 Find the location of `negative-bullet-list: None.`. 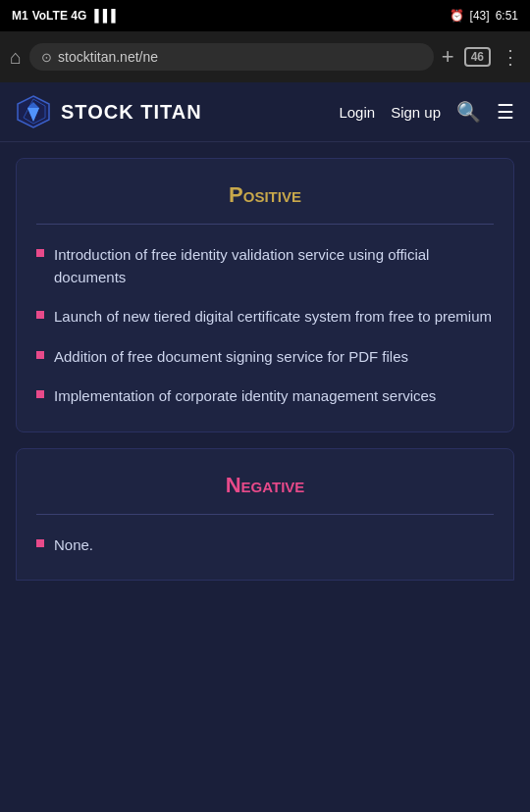

negative-bullet-list: None. is located at coordinates (265, 545).